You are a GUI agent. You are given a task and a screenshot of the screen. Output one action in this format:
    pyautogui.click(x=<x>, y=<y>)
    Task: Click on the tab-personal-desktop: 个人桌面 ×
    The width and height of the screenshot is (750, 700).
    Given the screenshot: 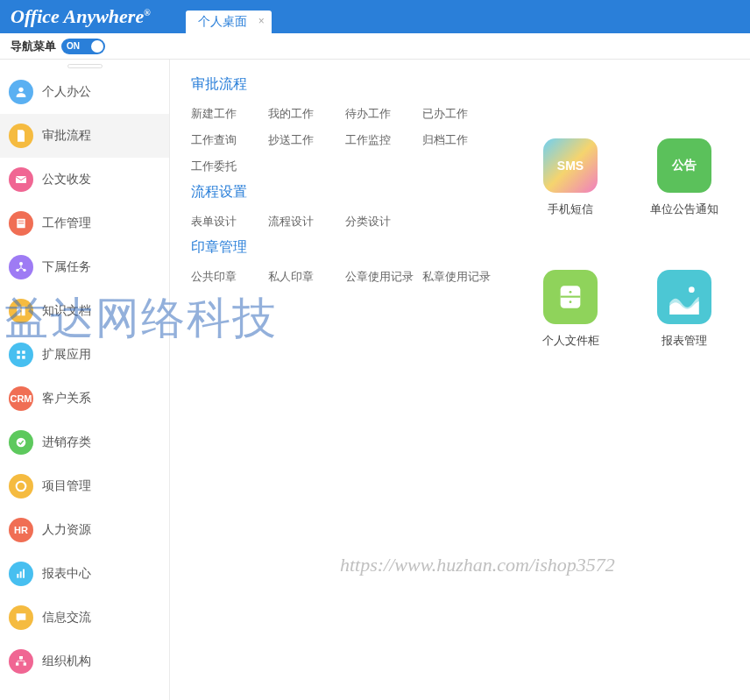 What is the action you would take?
    pyautogui.click(x=229, y=22)
    